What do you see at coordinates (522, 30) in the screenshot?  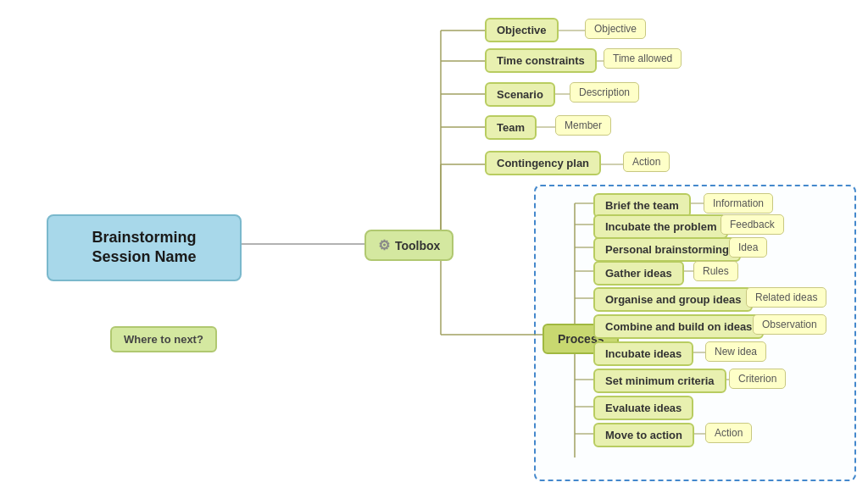 I see `objective-label-node: Objective` at bounding box center [522, 30].